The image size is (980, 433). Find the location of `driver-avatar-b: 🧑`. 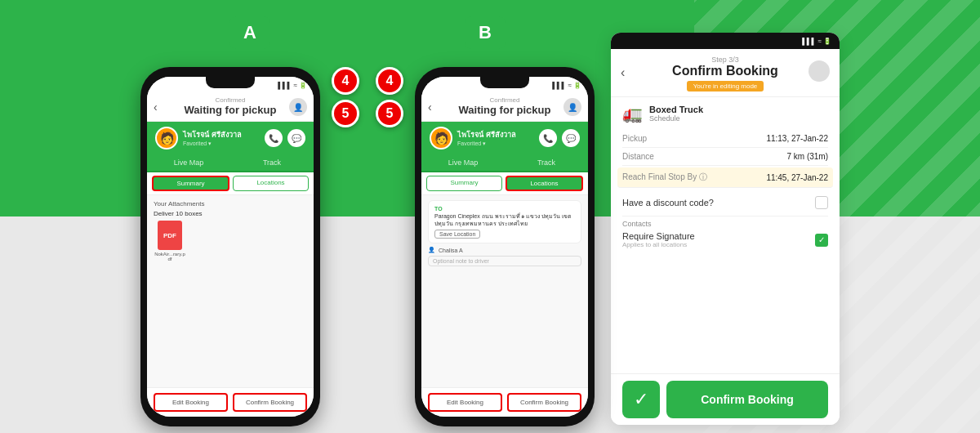

driver-avatar-b: 🧑 is located at coordinates (441, 138).